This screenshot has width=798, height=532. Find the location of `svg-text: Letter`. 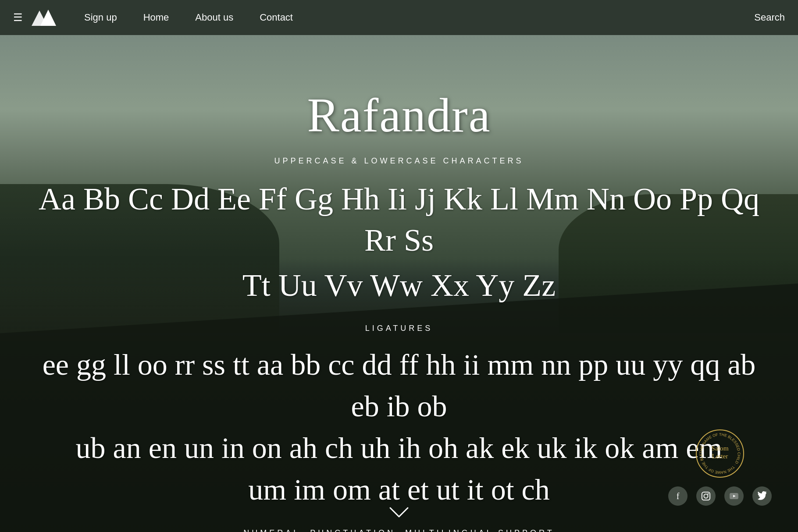

svg-text: Letter is located at coordinates (720, 456).